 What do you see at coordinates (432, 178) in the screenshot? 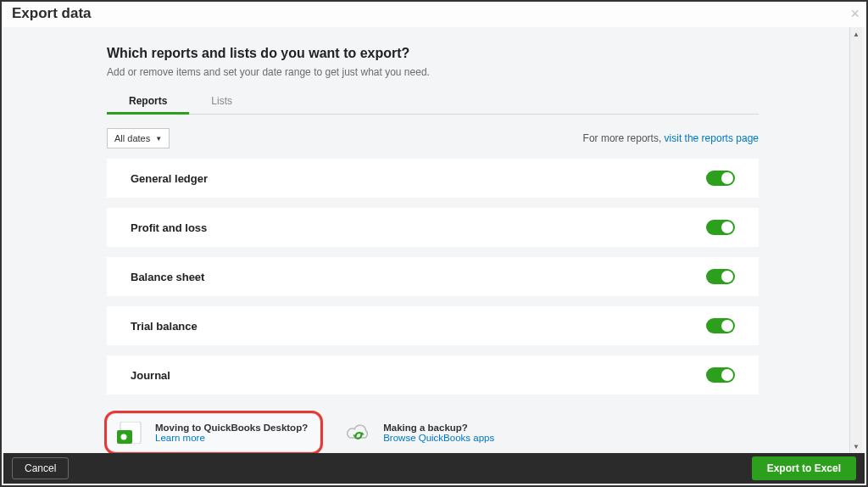
I see `report-row: General ledger` at bounding box center [432, 178].